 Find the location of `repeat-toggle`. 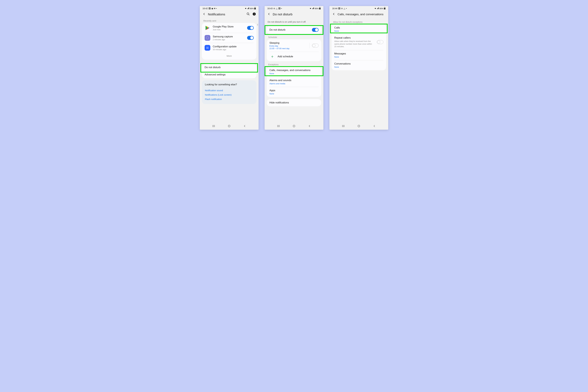

repeat-toggle is located at coordinates (380, 42).